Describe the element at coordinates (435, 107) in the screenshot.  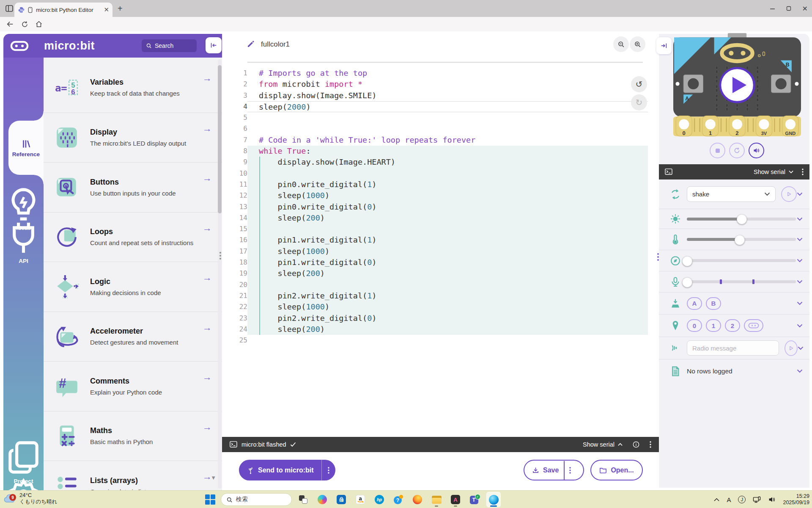
I see `code-line: 4sleep(2000)` at that location.